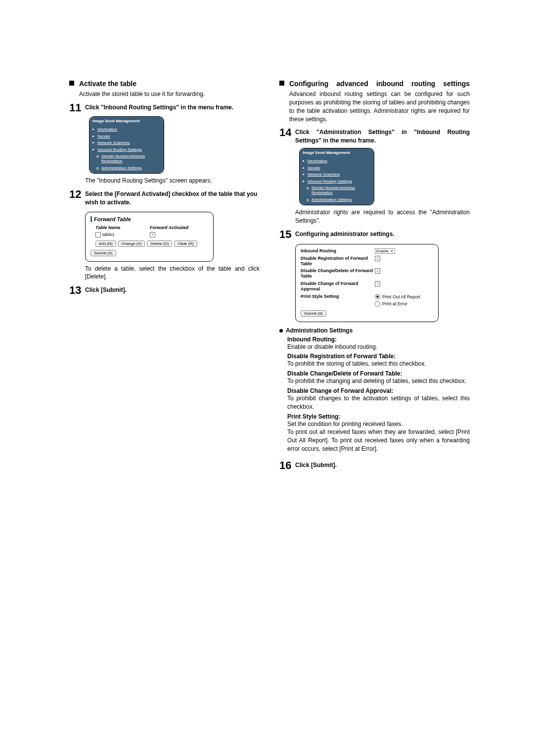 This screenshot has height=756, width=534. I want to click on step-13: 13 Click [Submit]., so click(164, 290).